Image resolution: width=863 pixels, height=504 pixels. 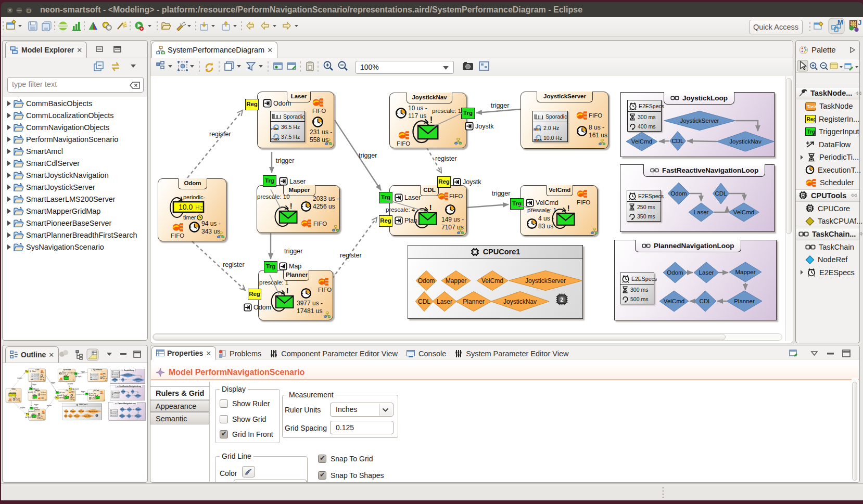 I want to click on svg-text: Reg, so click(x=811, y=120).